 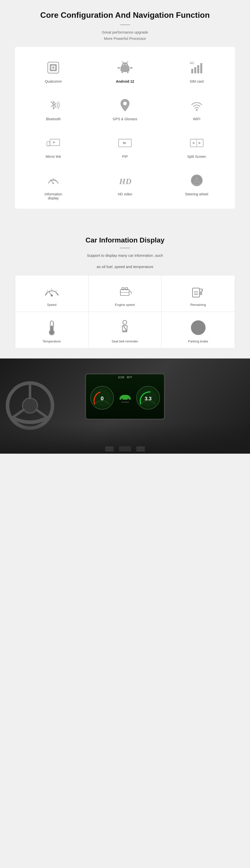 I want to click on bluetooth-icon, so click(x=53, y=105).